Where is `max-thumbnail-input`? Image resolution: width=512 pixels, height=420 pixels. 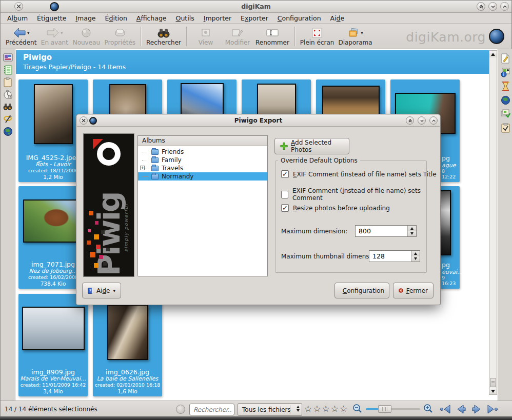 max-thumbnail-input is located at coordinates (390, 256).